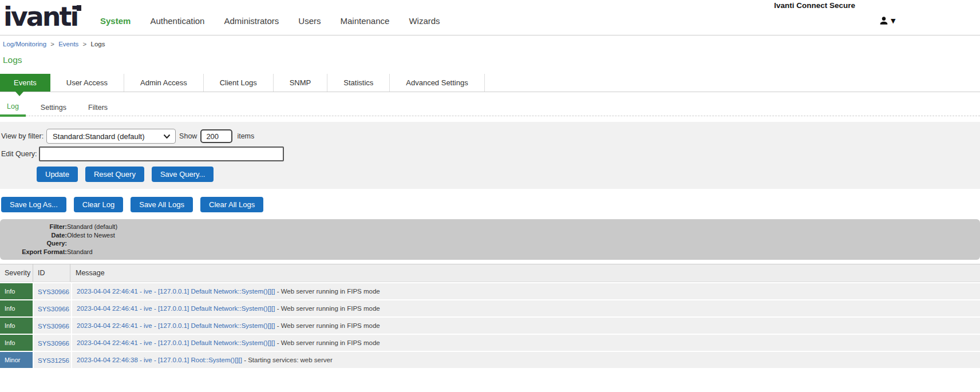 This screenshot has width=980, height=392. I want to click on log-action-button: Clear All Logs, so click(232, 205).